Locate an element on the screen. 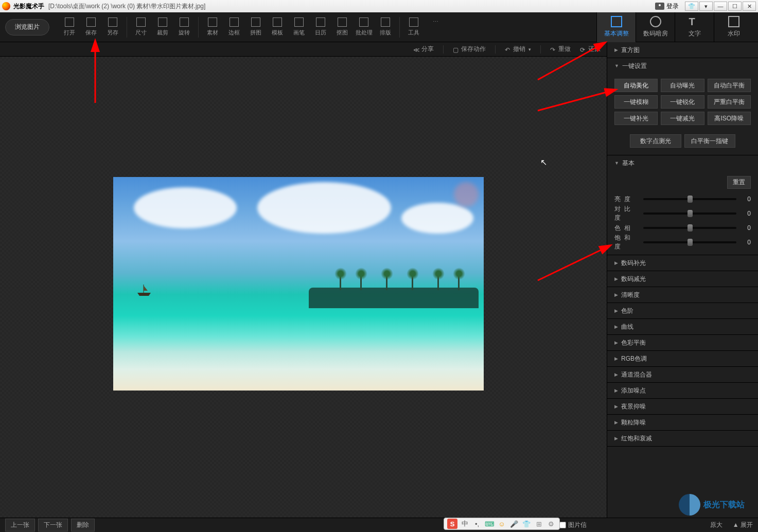 The image size is (758, 532). prev-image-button: 上一张 is located at coordinates (20, 525).